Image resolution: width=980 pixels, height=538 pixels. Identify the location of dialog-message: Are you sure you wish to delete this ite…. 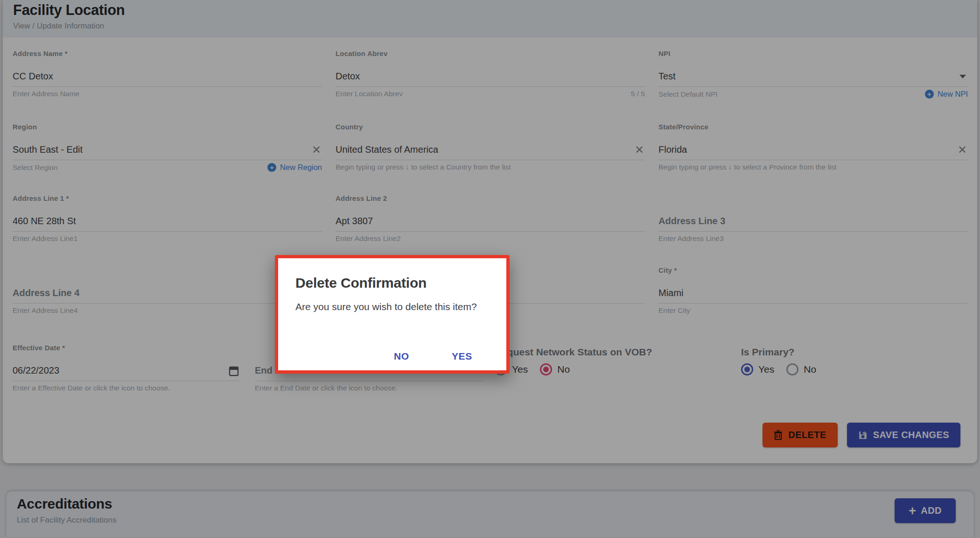
(386, 307).